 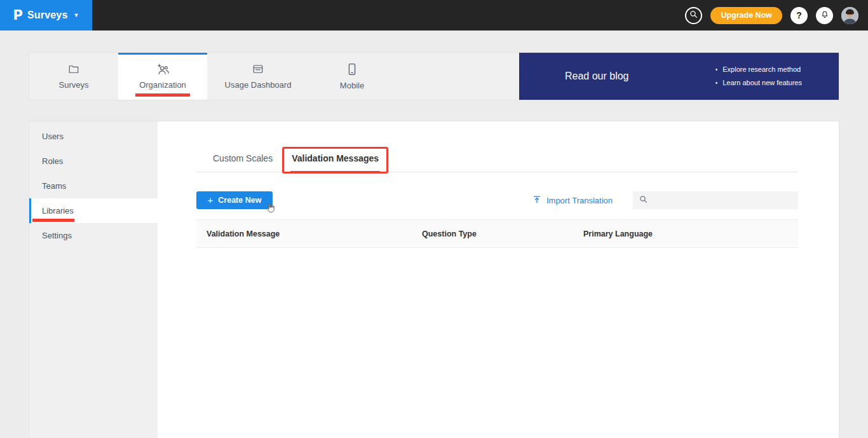 I want to click on tab-custom-scales: Custom Scales, so click(x=243, y=159).